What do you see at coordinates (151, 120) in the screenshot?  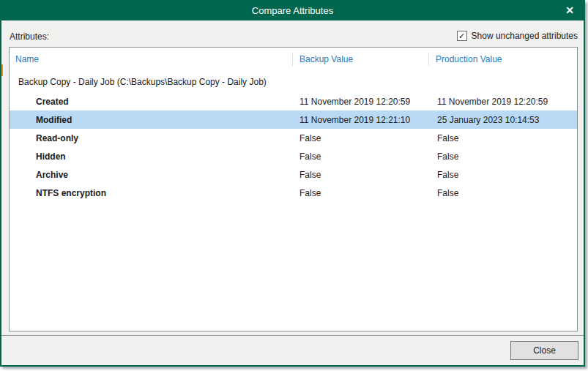 I see `attribute-name: Modified` at bounding box center [151, 120].